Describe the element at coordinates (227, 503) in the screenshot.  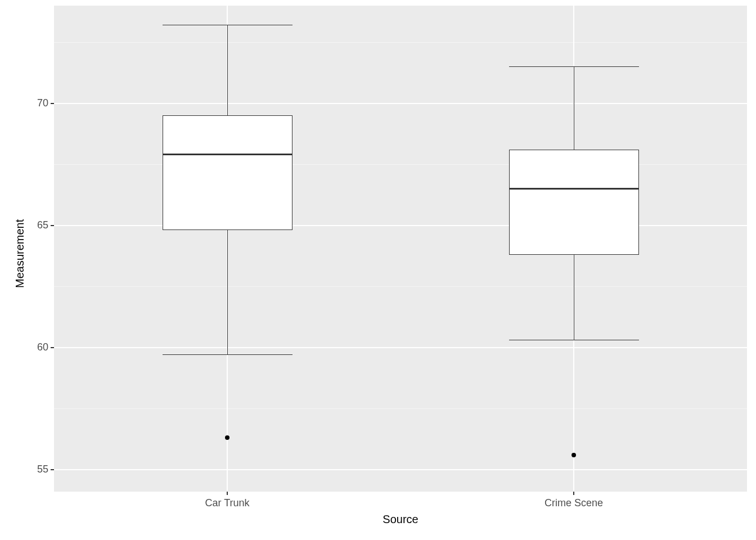
I see `x-tick-label: Car Trunk` at that location.